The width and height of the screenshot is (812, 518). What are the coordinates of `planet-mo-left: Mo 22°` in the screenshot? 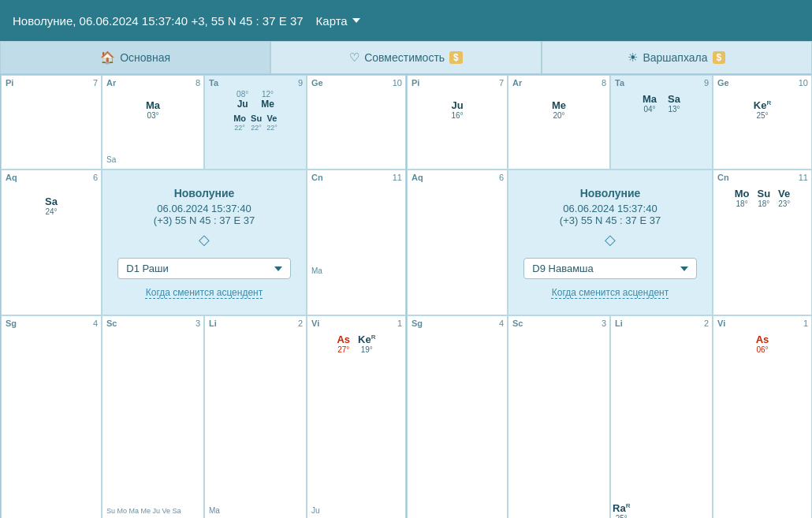 It's located at (240, 122).